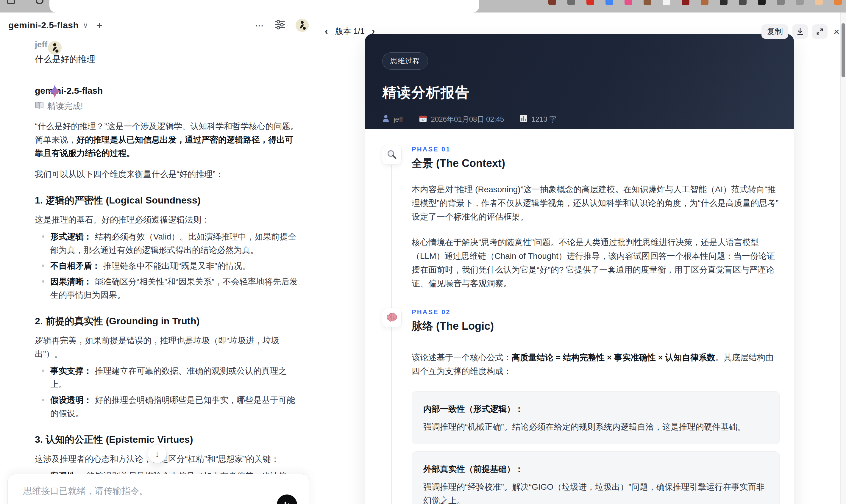 The image size is (846, 504). I want to click on section-bullets: 形式逻辑：结构必须有效（Valid）。比如演绎推理中，如果前提全部为真，那么通过…, so click(168, 266).